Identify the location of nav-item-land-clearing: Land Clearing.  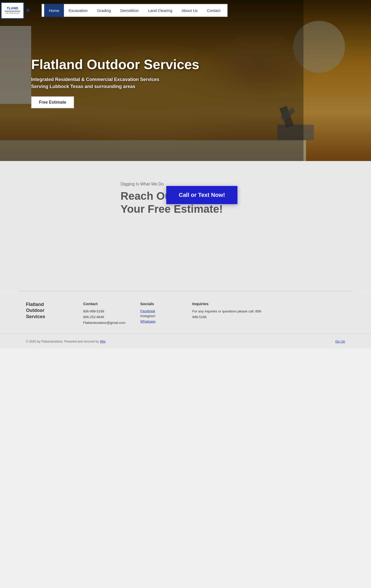
(160, 10).